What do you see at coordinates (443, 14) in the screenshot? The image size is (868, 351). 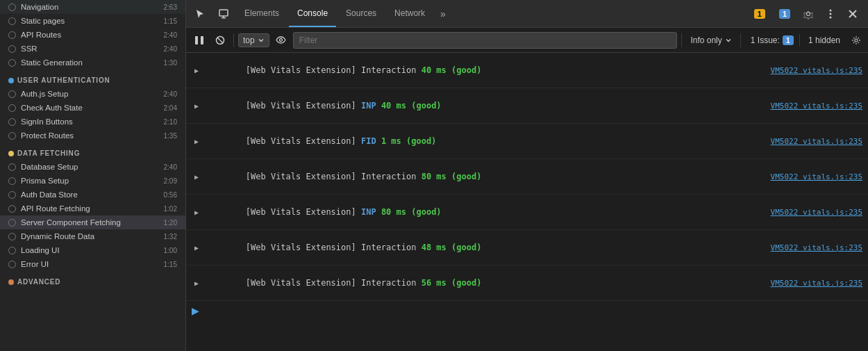 I see `more-tabs-btn: »` at bounding box center [443, 14].